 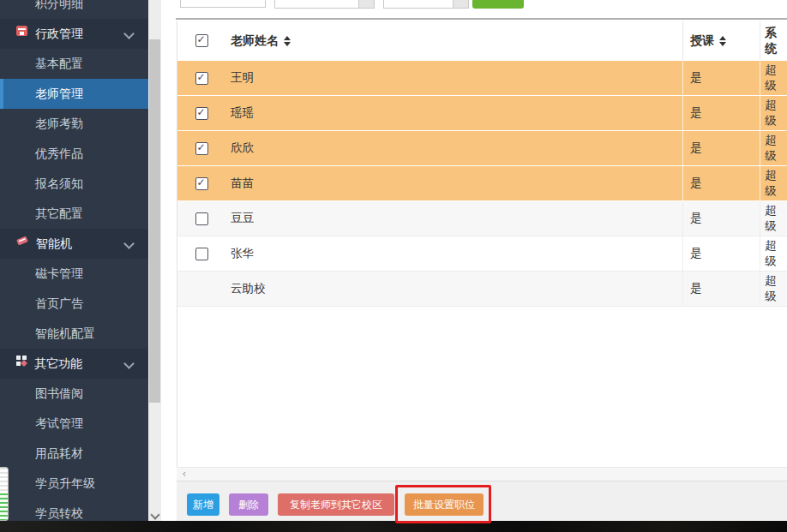 What do you see at coordinates (482, 41) in the screenshot?
I see `table-header-row: 老师姓名 授课 系统` at bounding box center [482, 41].